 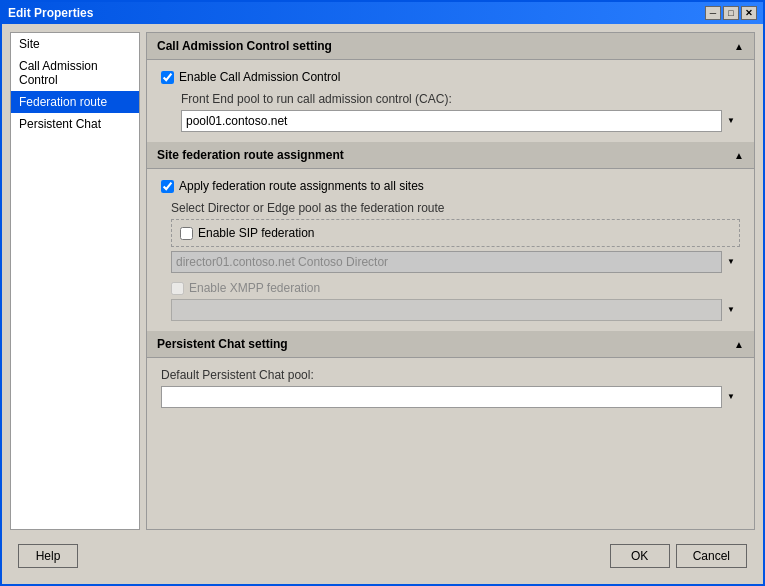 I want to click on federation-arrow: ▲, so click(x=739, y=156).